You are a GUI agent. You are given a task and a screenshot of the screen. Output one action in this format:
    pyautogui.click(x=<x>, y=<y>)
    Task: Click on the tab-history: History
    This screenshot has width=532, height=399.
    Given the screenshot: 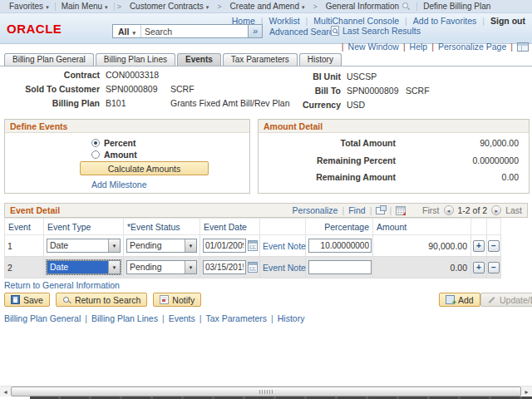 What is the action you would take?
    pyautogui.click(x=321, y=60)
    